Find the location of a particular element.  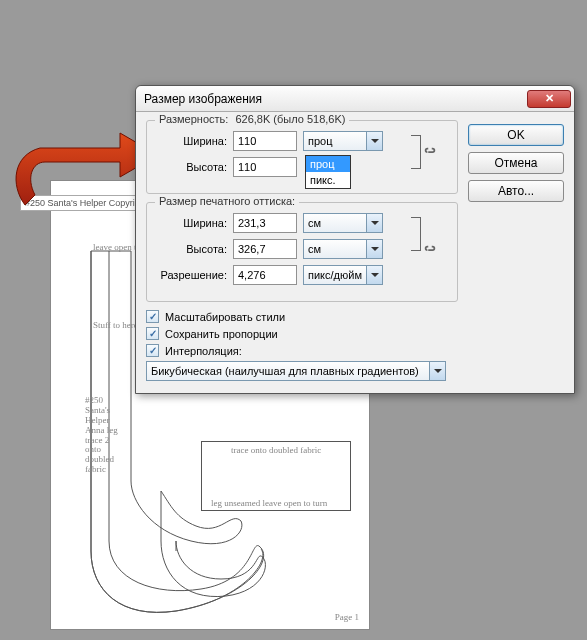

note-bottom: leg unseamed leave open to turn is located at coordinates (269, 504).